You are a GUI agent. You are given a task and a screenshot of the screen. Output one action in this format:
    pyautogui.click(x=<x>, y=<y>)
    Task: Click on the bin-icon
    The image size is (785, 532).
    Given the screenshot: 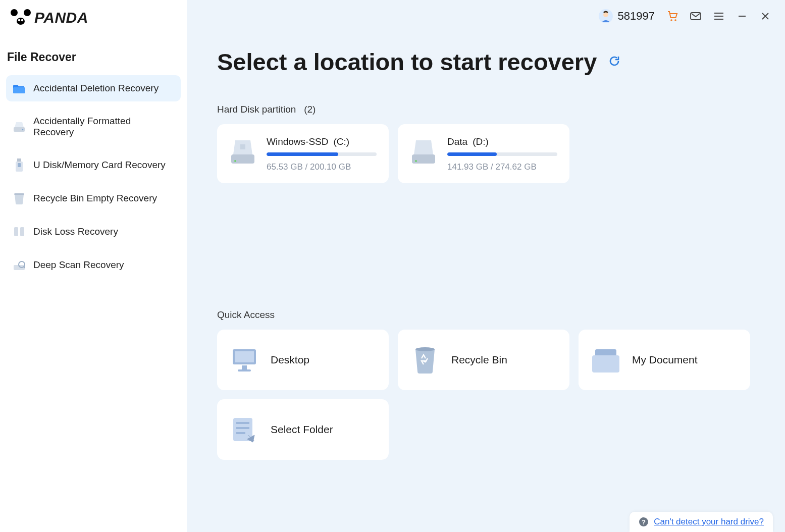 What is the action you would take?
    pyautogui.click(x=19, y=198)
    